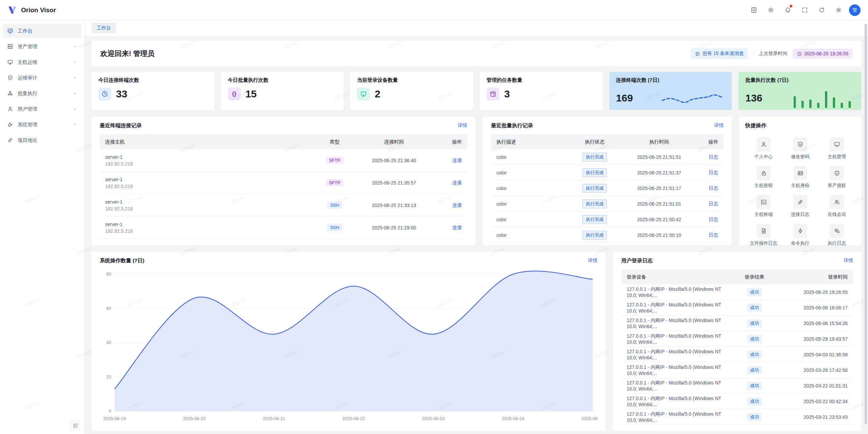 The height and width of the screenshot is (434, 868). What do you see at coordinates (283, 142) in the screenshot?
I see `table-header: 连接主机 类型 连接时间 操作` at bounding box center [283, 142].